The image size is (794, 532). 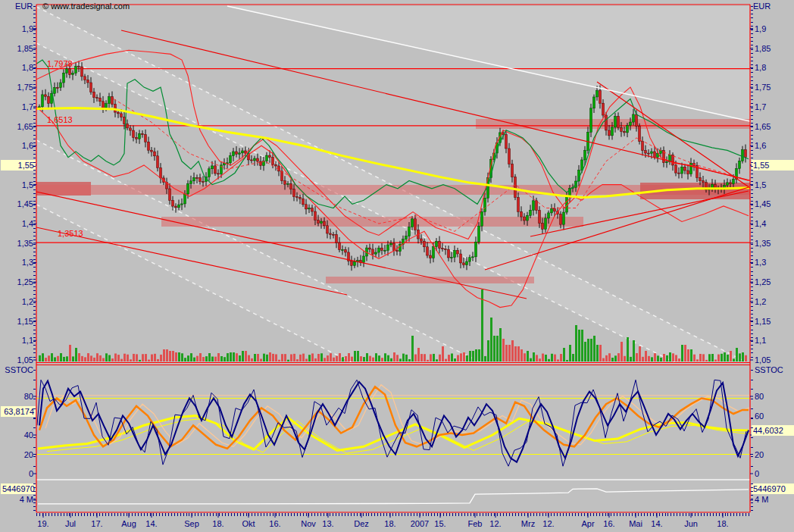 I want to click on price-tick-label-right: 1,85, so click(x=762, y=49).